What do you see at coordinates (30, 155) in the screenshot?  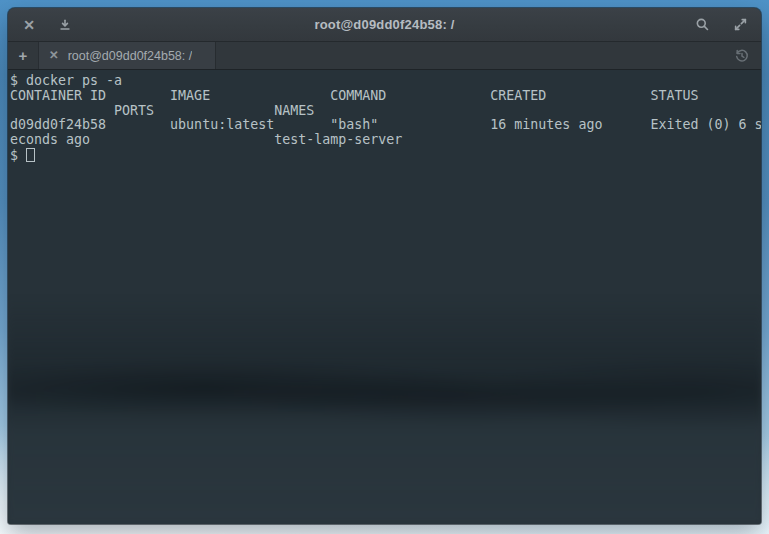 I see `terminal-cursor` at bounding box center [30, 155].